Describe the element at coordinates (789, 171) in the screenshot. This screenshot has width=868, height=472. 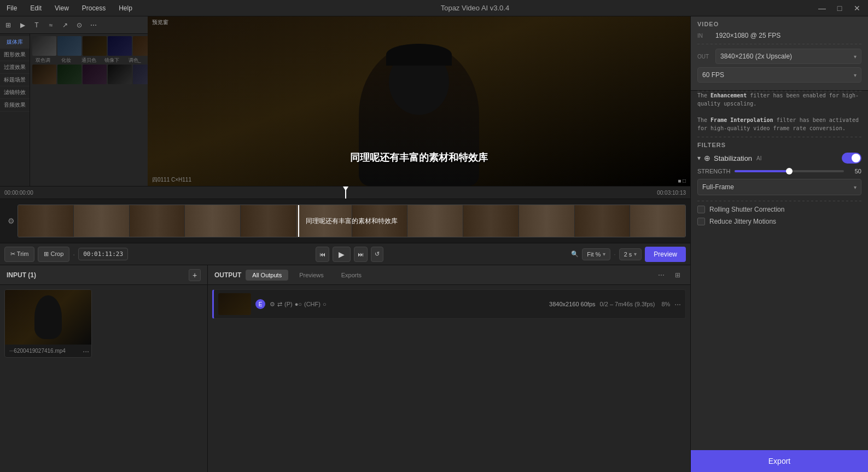
I see `strength-thumb` at that location.